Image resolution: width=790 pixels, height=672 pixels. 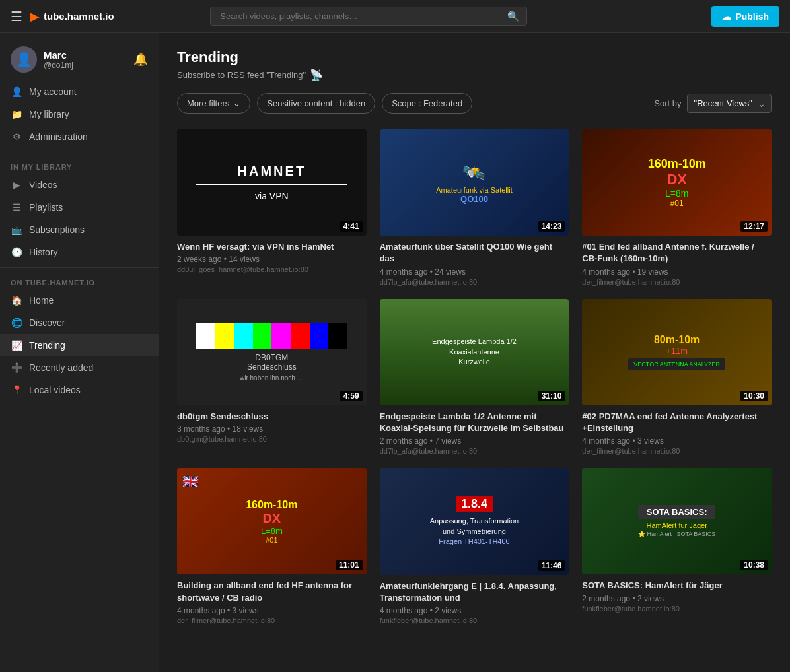 What do you see at coordinates (676, 422) in the screenshot?
I see `video-title: #02 PD7MAA end fed Antenne Analyzertest …` at bounding box center [676, 422].